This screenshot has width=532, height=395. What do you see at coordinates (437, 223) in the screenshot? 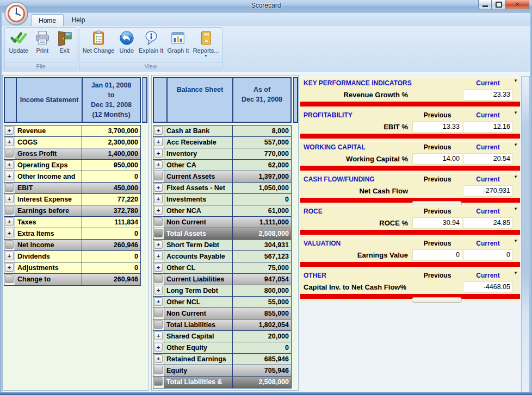
I see `previous-value-box: 30.94` at bounding box center [437, 223].